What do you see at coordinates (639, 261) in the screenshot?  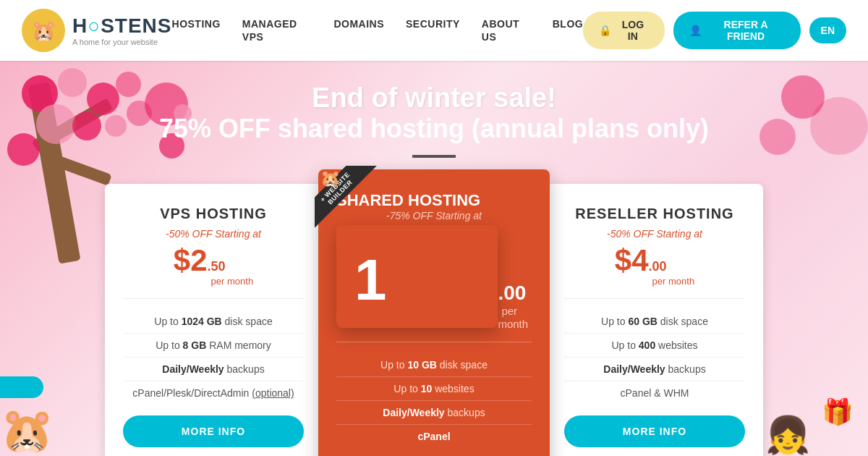 I see `reseller-price-main: 4` at bounding box center [639, 261].